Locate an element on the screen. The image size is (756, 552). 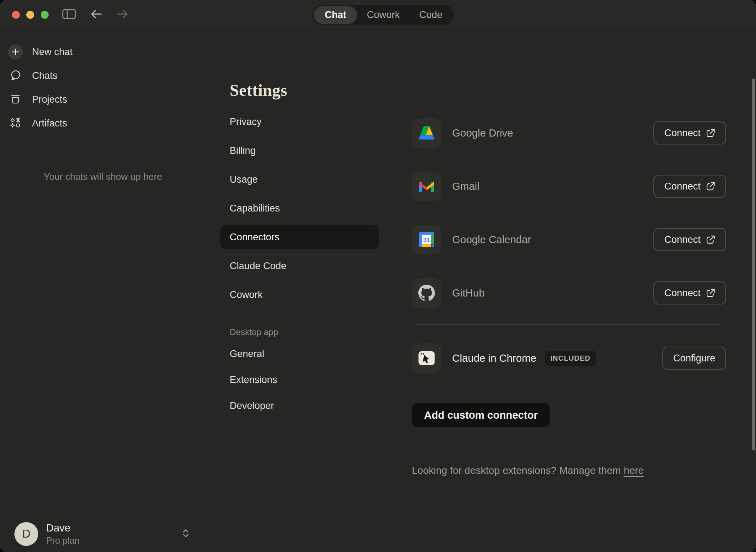
configure-button-label: Configure is located at coordinates (694, 358).